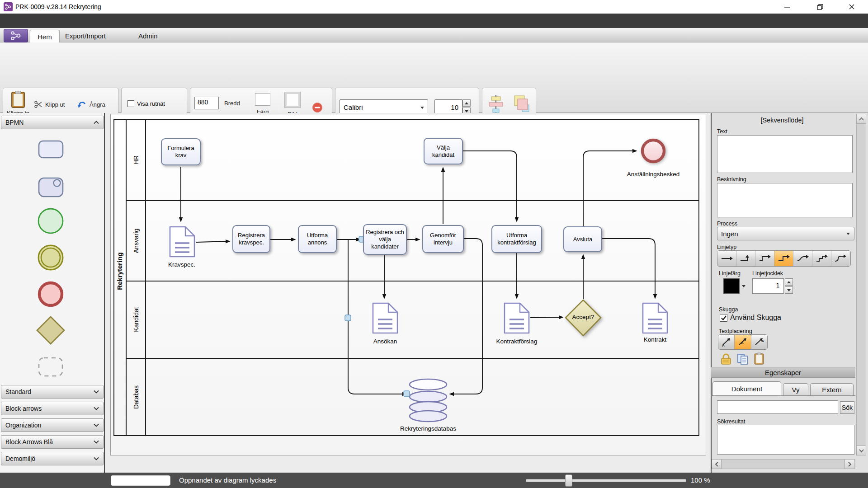  Describe the element at coordinates (51, 331) in the screenshot. I see `palette-gateway-shape` at that location.